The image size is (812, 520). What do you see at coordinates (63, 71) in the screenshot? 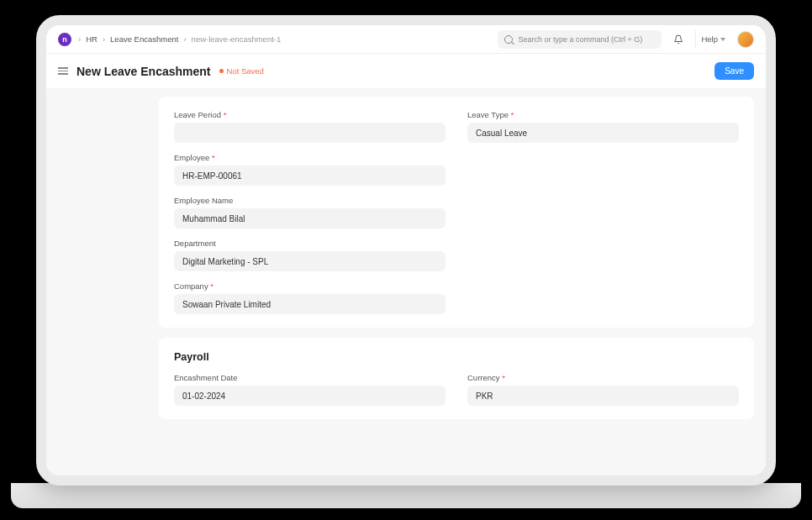
I see `menu-icon` at bounding box center [63, 71].